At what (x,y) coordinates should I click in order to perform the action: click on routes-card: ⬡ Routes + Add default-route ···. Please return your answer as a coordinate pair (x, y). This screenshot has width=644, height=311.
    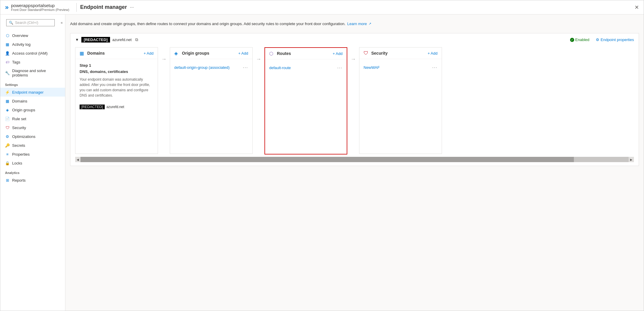
    Looking at the image, I should click on (306, 101).